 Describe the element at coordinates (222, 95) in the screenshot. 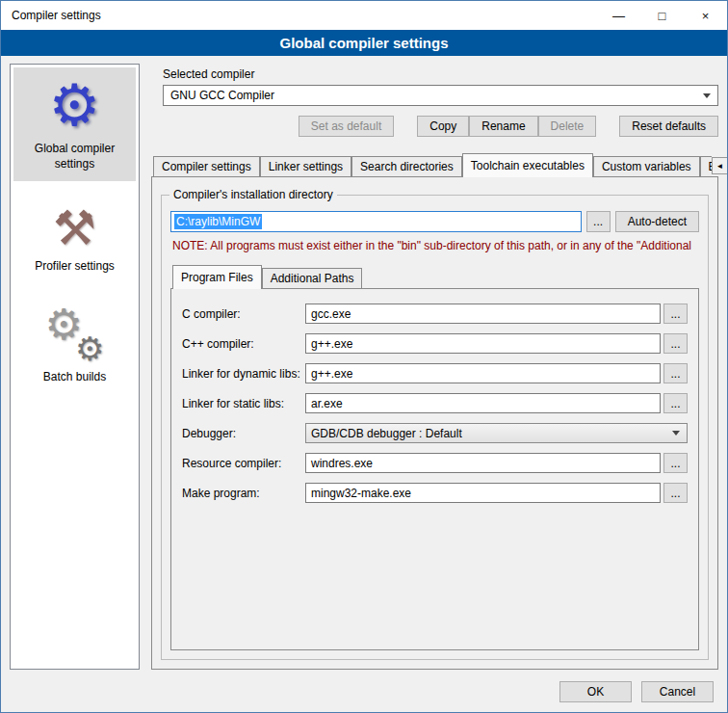

I see `selected-compiler-value: GNU GCC Compiler` at that location.